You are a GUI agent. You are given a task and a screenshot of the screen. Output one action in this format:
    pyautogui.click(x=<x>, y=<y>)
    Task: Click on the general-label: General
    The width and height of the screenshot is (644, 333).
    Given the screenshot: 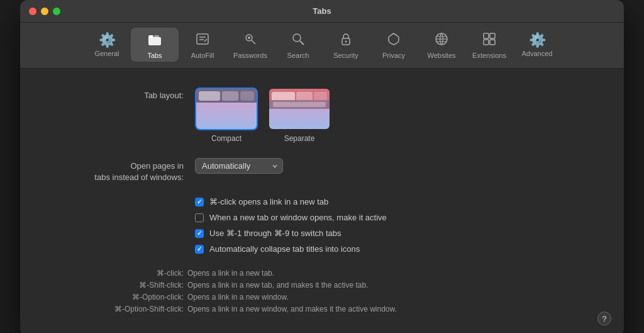 What is the action you would take?
    pyautogui.click(x=107, y=54)
    